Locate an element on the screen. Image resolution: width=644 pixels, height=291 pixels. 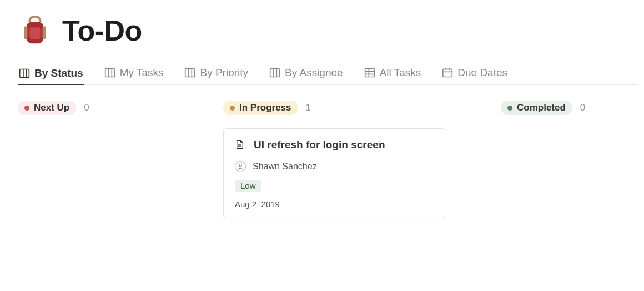
page-icon is located at coordinates (240, 145).